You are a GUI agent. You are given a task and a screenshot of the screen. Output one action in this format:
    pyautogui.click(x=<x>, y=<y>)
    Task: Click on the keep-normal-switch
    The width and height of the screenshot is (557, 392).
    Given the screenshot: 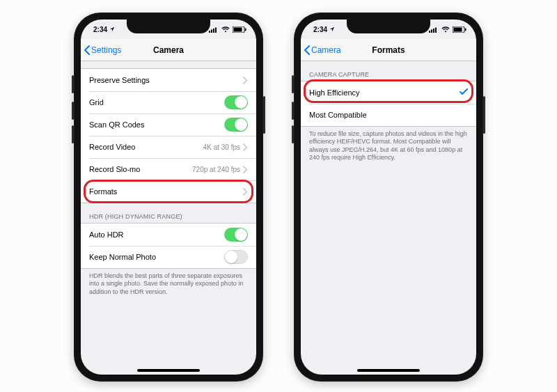 What is the action you would take?
    pyautogui.click(x=236, y=257)
    